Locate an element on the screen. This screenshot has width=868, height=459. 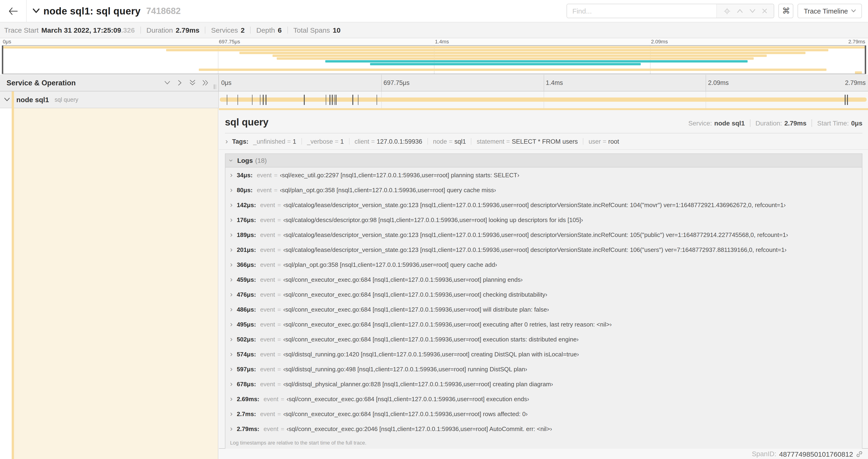
summary-label: Services is located at coordinates (224, 30).